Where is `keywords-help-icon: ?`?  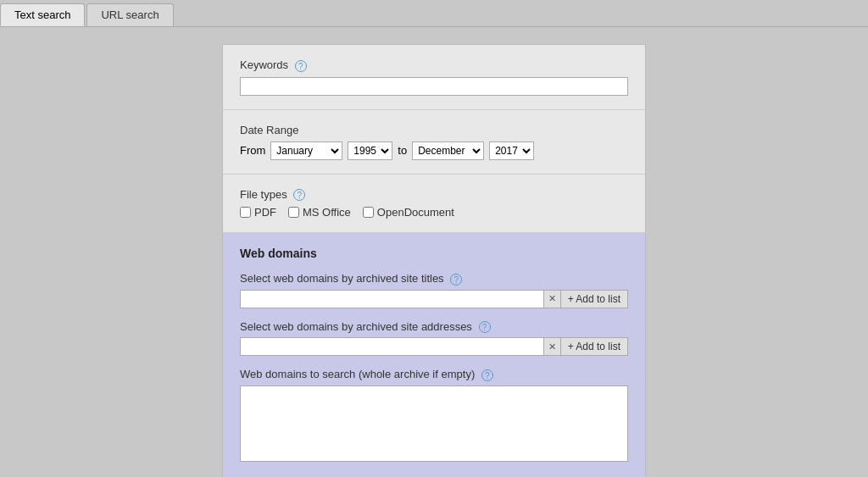
keywords-help-icon: ? is located at coordinates (301, 66).